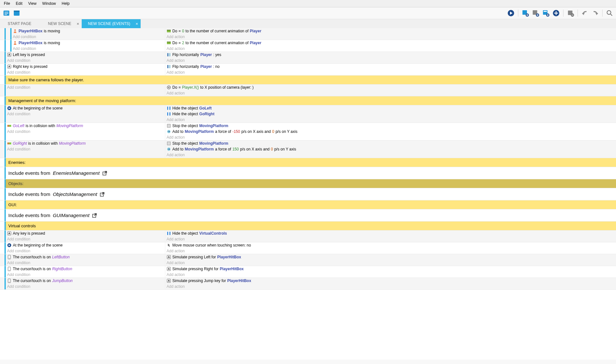 This screenshot has width=616, height=364. What do you see at coordinates (111, 24) in the screenshot?
I see `tab-new-scene-events: NEW SCENE (EVENTS)✕` at bounding box center [111, 24].